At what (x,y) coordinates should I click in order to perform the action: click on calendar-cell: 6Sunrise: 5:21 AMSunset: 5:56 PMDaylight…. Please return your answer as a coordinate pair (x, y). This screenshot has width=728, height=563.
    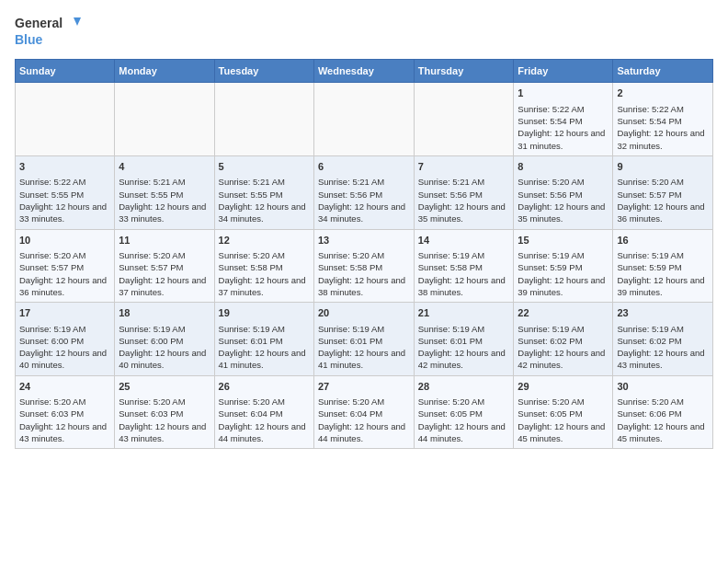
    Looking at the image, I should click on (364, 192).